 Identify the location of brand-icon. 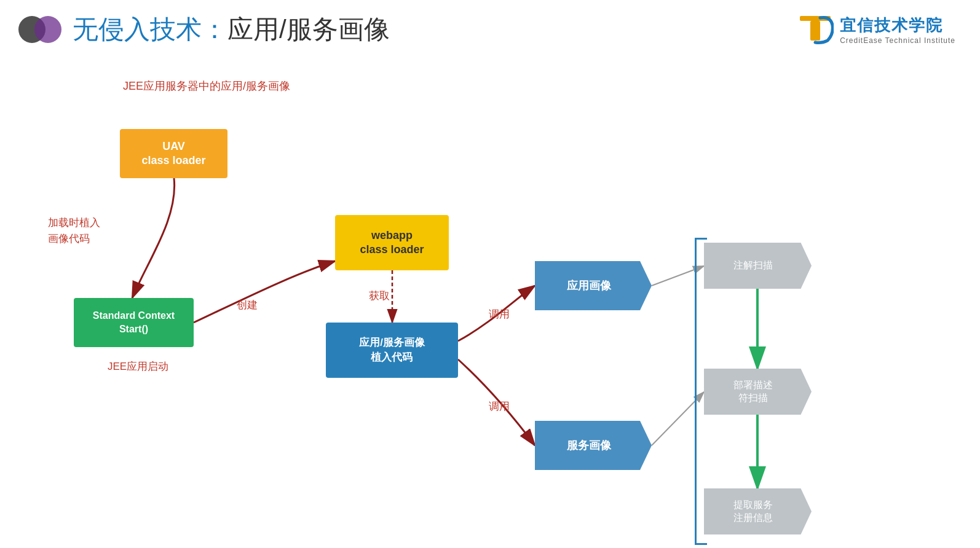
(815, 29).